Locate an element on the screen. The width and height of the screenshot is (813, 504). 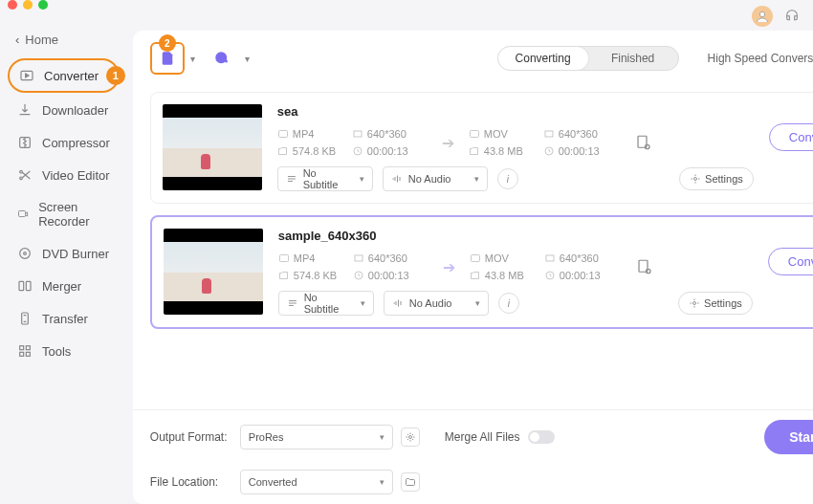
item-title: sample_640x360 is located at coordinates (516, 235).